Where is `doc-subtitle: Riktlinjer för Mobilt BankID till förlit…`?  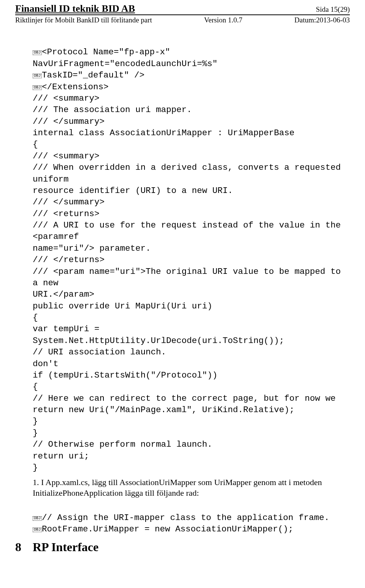
doc-subtitle: Riktlinjer för Mobilt BankID till förlit… is located at coordinates (84, 20).